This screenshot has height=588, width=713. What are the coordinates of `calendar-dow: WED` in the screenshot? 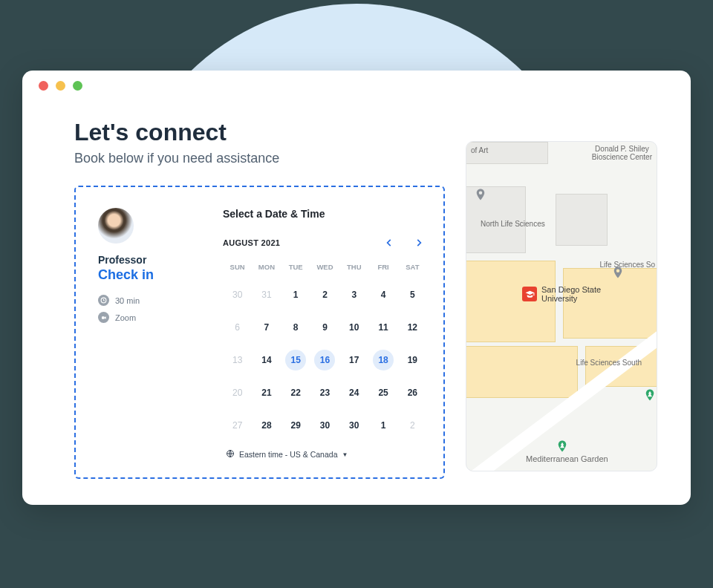 It's located at (325, 269).